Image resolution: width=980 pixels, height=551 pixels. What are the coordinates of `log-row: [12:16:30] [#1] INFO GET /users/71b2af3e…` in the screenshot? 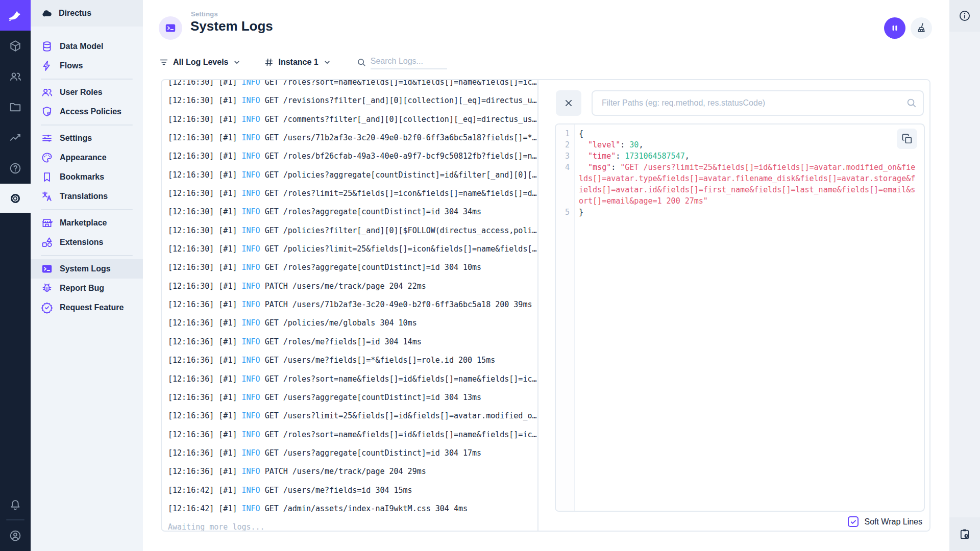 It's located at (353, 138).